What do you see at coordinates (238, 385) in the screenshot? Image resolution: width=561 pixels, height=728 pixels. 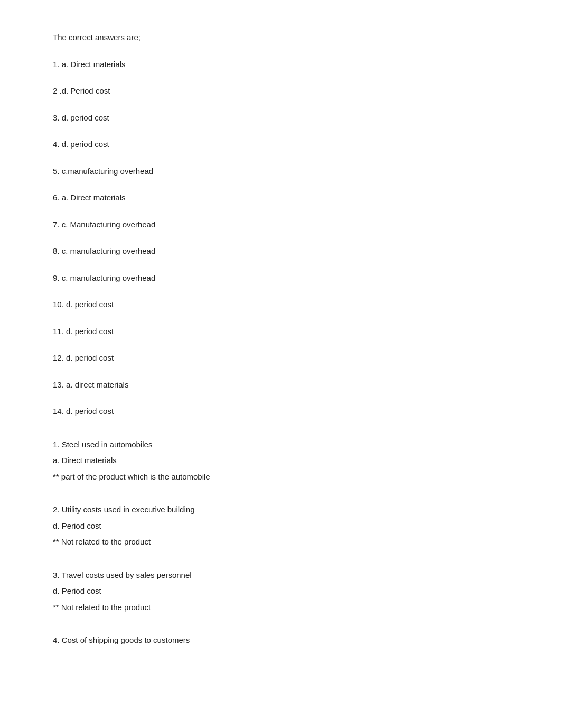 I see `answer-item-13: 13. a. direct materials` at bounding box center [238, 385].